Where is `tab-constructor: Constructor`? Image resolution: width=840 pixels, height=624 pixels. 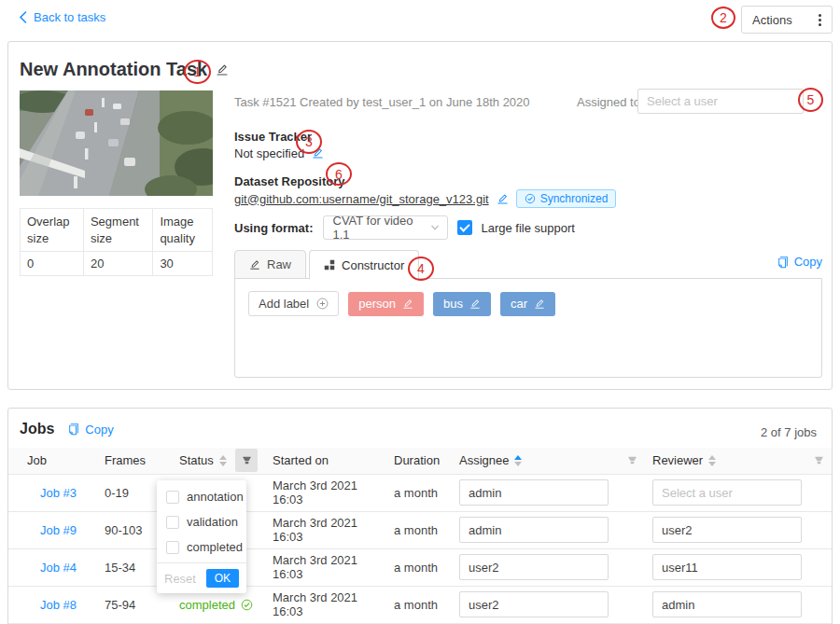 tab-constructor: Constructor is located at coordinates (364, 265).